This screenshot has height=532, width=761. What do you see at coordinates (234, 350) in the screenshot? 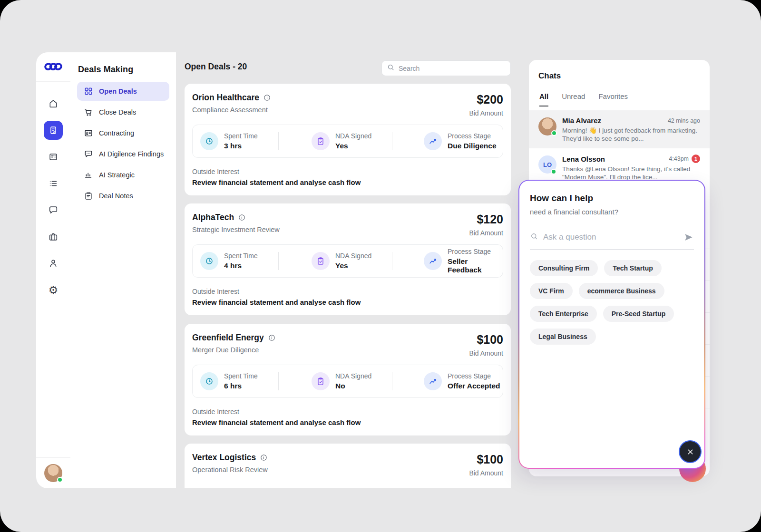
I see `deal-subtitle: Merger Due Diligence` at bounding box center [234, 350].